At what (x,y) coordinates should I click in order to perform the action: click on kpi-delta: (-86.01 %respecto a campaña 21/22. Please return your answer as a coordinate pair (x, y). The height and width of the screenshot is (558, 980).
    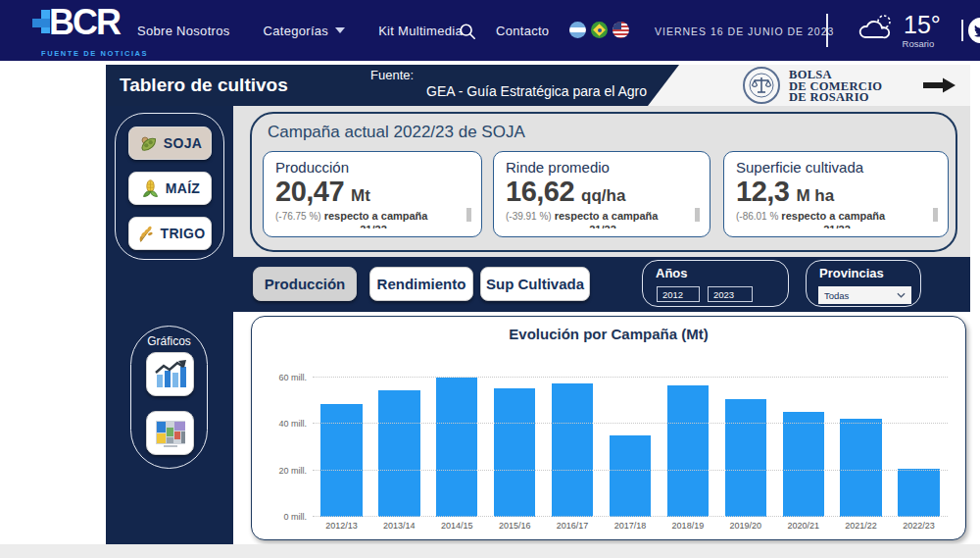
    Looking at the image, I should click on (837, 218).